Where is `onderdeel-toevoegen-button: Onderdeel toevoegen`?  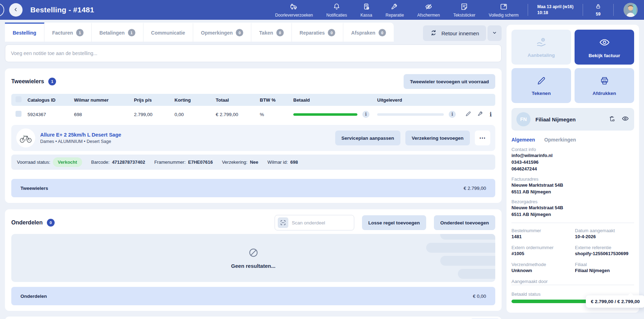
onderdeel-toevoegen-button: Onderdeel toevoegen is located at coordinates (465, 223).